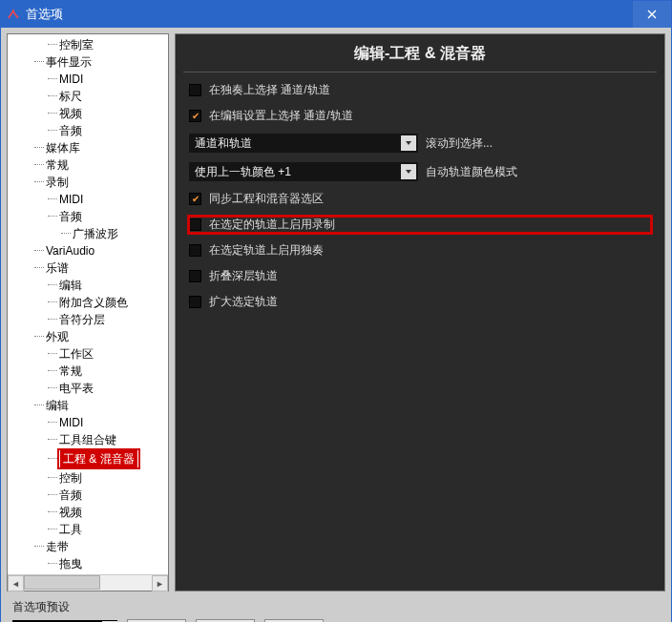  What do you see at coordinates (243, 277) in the screenshot?
I see `opt-label: 折叠深层轨道` at bounding box center [243, 277].